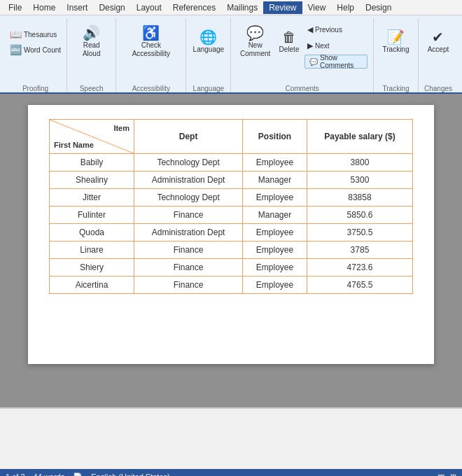  What do you see at coordinates (231, 8) in the screenshot?
I see `menu-bar: File Home Insert Design Layout Reference…` at bounding box center [231, 8].